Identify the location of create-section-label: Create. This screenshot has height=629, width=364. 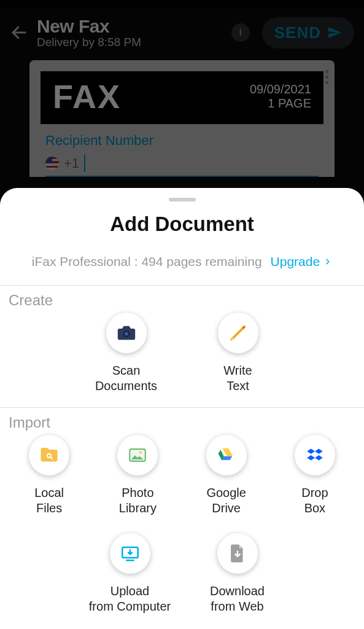
(182, 297).